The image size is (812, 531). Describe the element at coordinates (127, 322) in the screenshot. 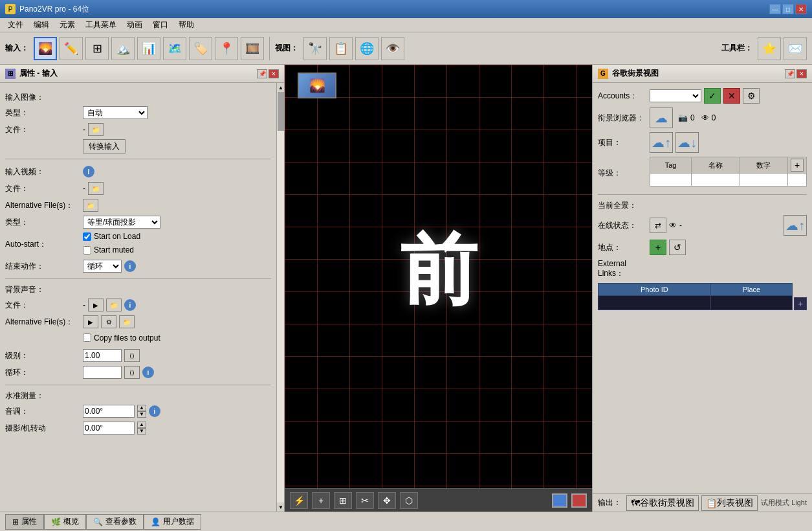

I see `bg-alt-browse: 📁` at that location.